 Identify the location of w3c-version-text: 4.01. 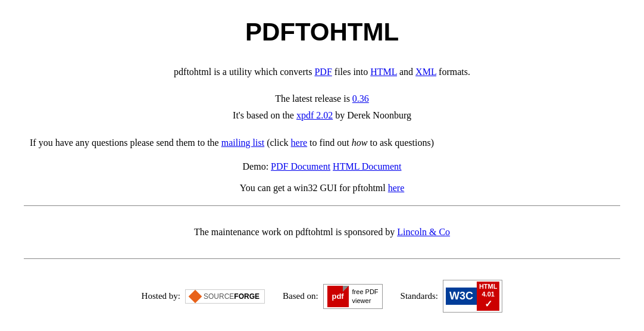
(488, 294).